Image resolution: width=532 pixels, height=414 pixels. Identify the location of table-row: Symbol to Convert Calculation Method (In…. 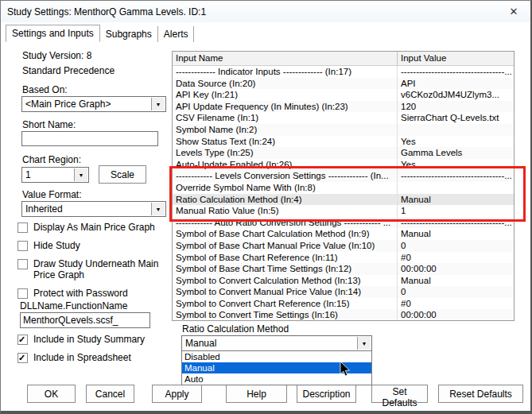
(344, 281).